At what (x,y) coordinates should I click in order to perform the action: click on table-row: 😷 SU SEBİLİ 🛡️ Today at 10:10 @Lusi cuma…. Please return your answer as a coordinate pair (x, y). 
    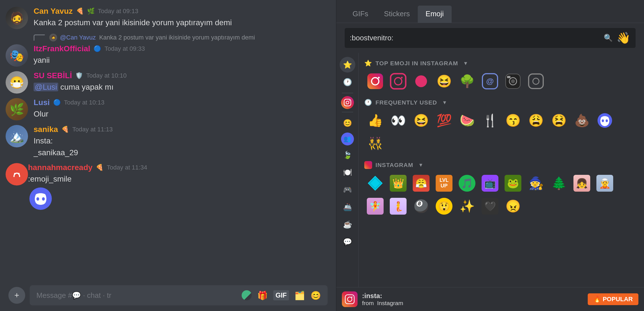
    Looking at the image, I should click on (168, 82).